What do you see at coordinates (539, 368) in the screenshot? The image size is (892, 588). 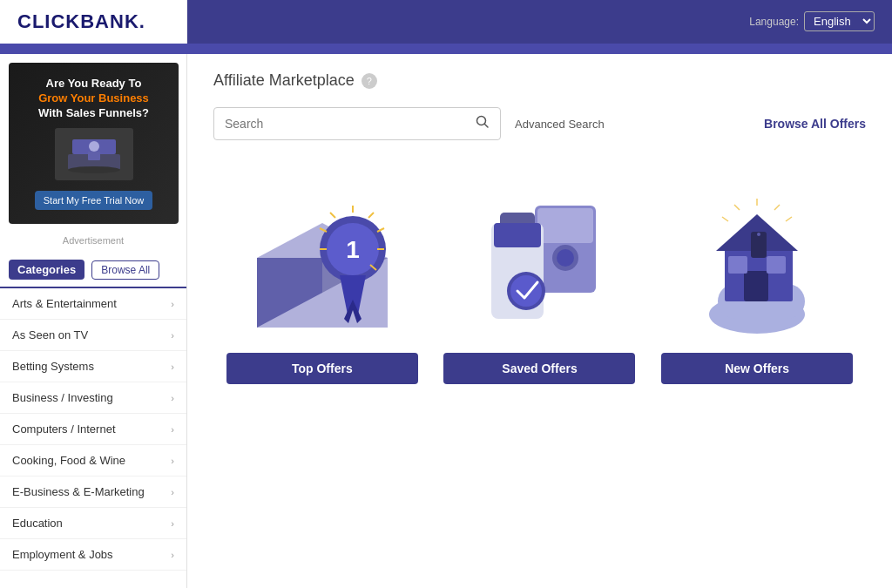 I see `saved-offers-button: Saved Offers` at bounding box center [539, 368].